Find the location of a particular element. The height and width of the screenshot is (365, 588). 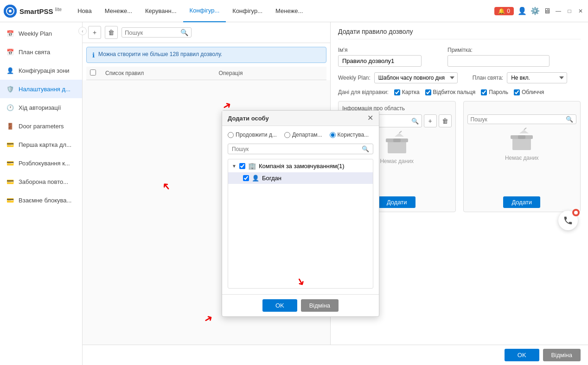

alarm-badge: 🔔 0 is located at coordinates (504, 11).